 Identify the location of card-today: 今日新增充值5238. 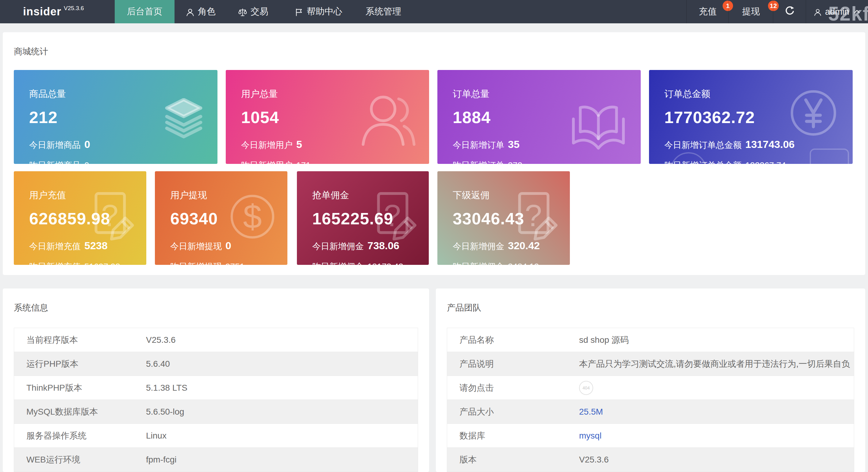
(88, 246).